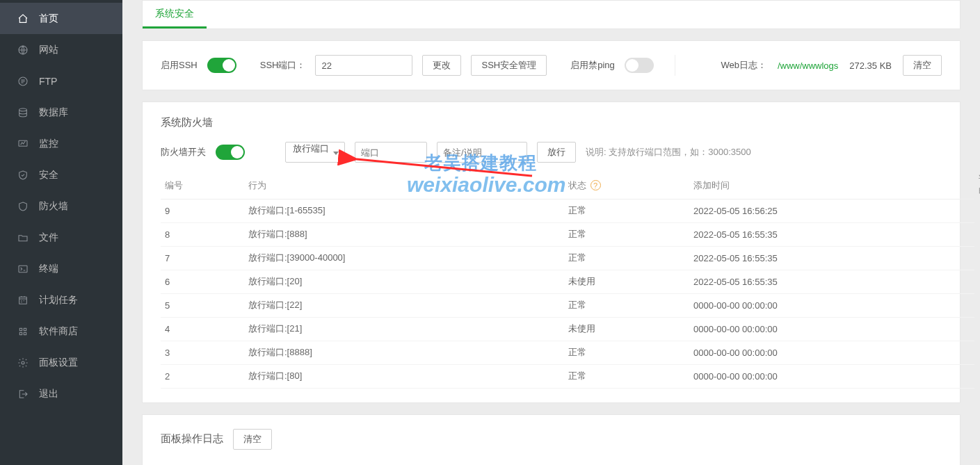 The image size is (980, 465). What do you see at coordinates (61, 238) in the screenshot?
I see `sidebar-item-file: 文件` at bounding box center [61, 238].